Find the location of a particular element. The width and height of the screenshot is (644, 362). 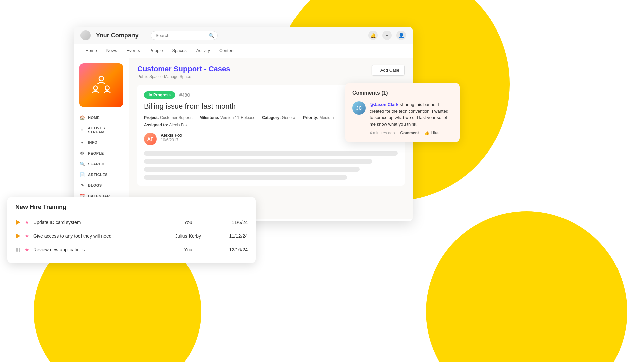

bg-circle-bottom-right is located at coordinates (527, 287).